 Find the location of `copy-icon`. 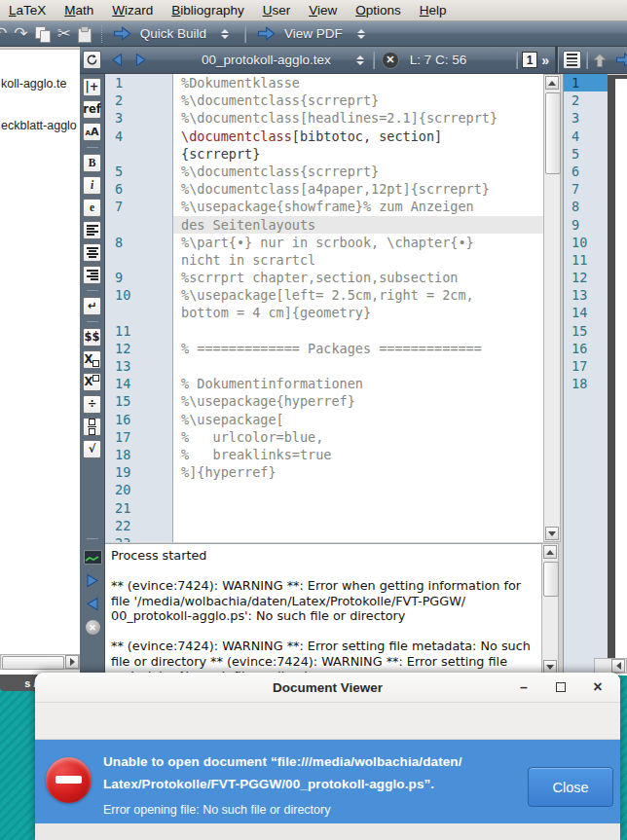

copy-icon is located at coordinates (43, 34).